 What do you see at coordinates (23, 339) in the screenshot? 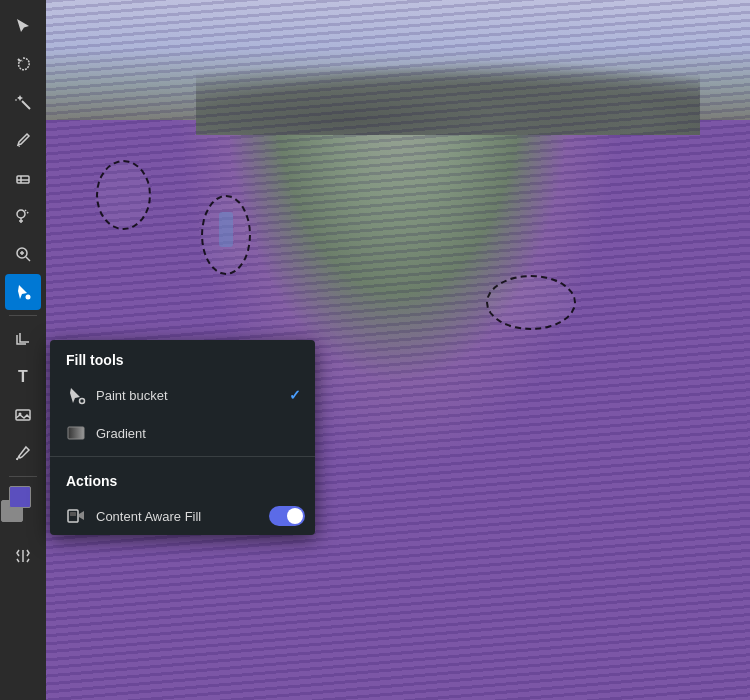
I see `tool-crop` at bounding box center [23, 339].